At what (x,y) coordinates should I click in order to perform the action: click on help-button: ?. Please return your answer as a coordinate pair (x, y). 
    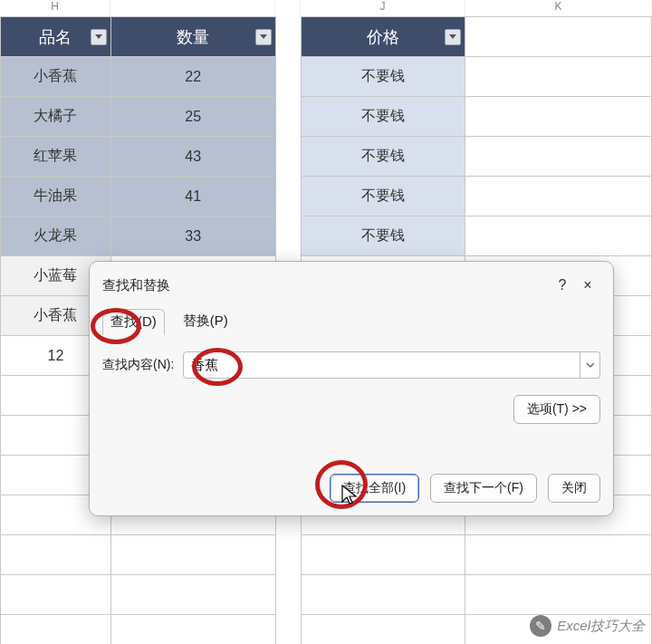
    Looking at the image, I should click on (562, 285).